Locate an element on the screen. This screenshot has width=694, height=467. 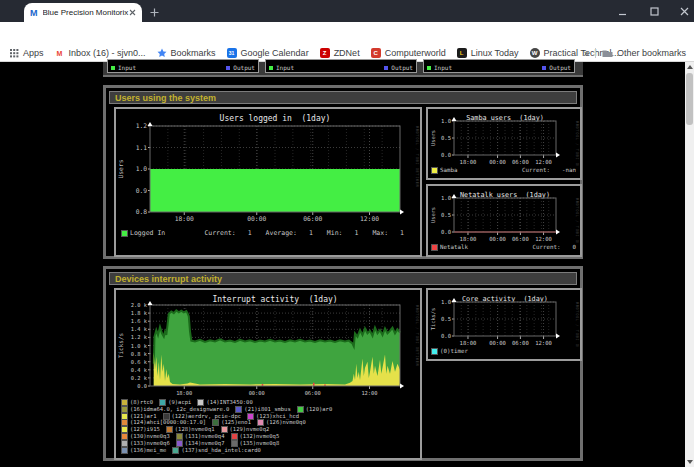
device-legend-row: (121)ar1(122)aerdrv, pcie-dpc(123)xhci_h… is located at coordinates (269, 416).